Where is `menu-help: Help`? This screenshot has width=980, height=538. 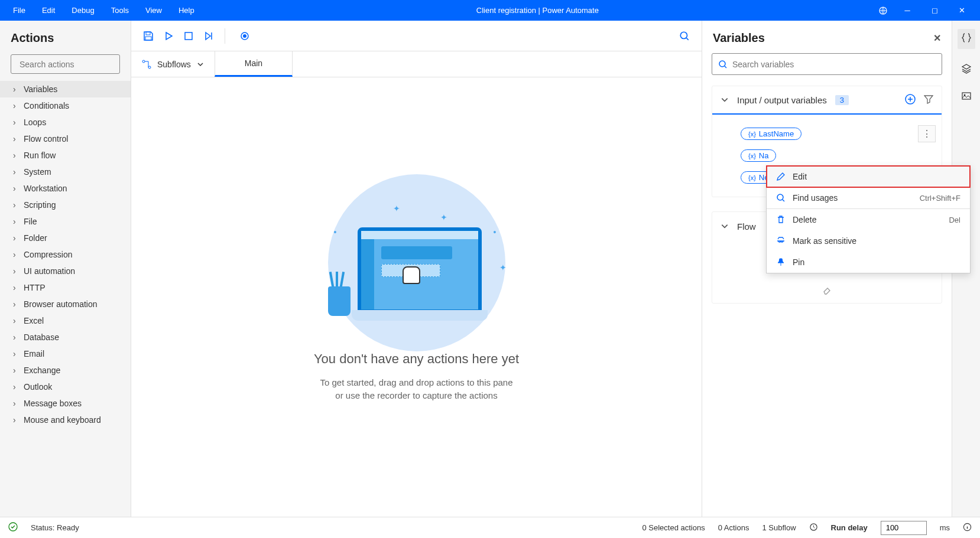 menu-help: Help is located at coordinates (187, 11).